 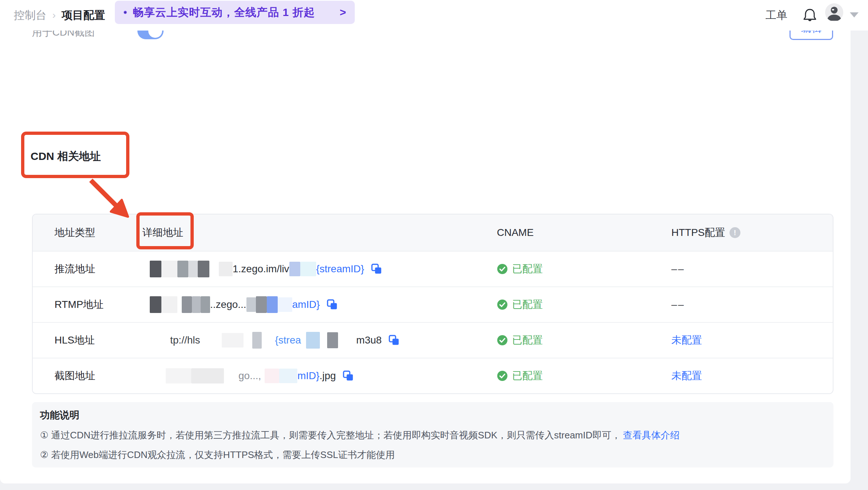 I want to click on address-detail-cell: ..zego...amID}, so click(x=240, y=305).